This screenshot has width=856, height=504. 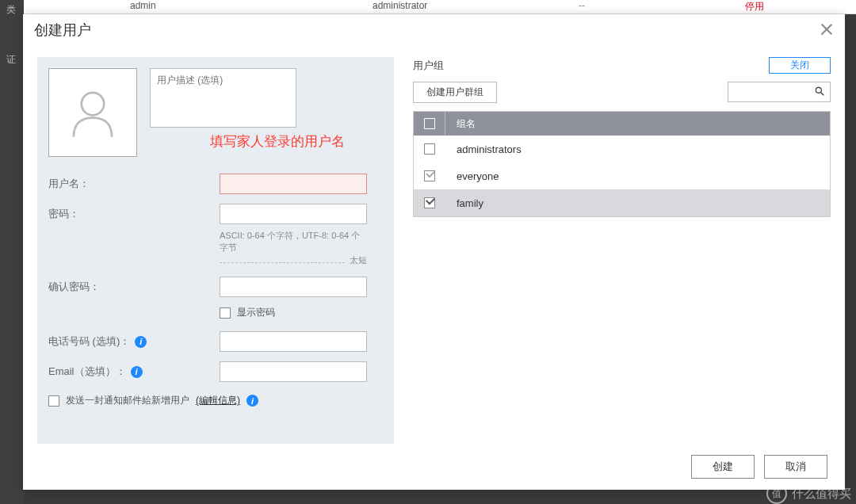 What do you see at coordinates (134, 287) in the screenshot?
I see `confirm-label: 确认密码：` at bounding box center [134, 287].